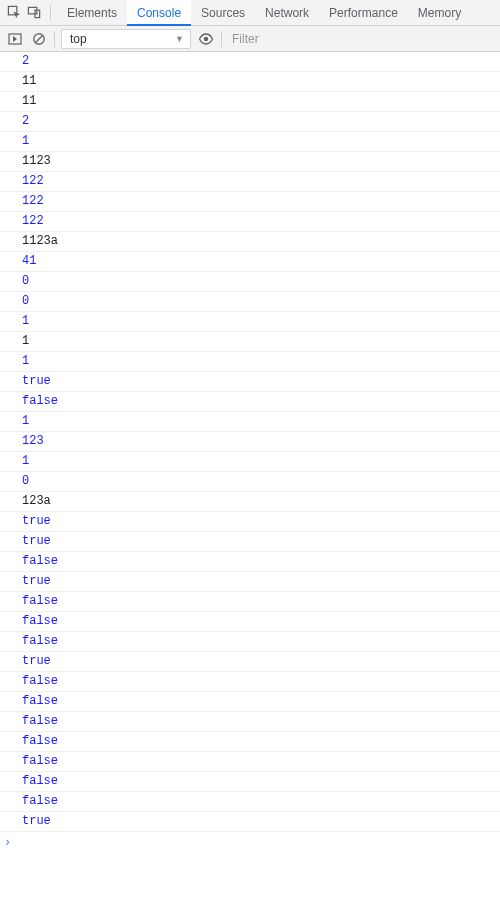 This screenshot has width=500, height=900. Describe the element at coordinates (126, 39) in the screenshot. I see `execution-context-select: top ▼` at that location.